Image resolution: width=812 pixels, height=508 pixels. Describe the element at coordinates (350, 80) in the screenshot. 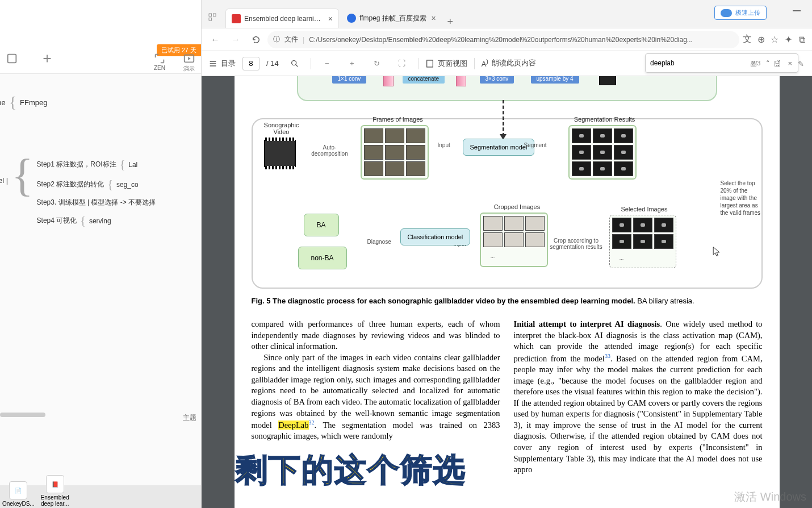

I see `conv1-box: 1×1 conv` at that location.